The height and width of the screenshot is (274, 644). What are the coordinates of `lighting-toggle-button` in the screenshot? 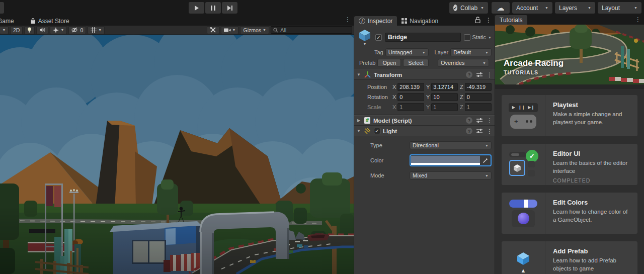 It's located at (29, 30).